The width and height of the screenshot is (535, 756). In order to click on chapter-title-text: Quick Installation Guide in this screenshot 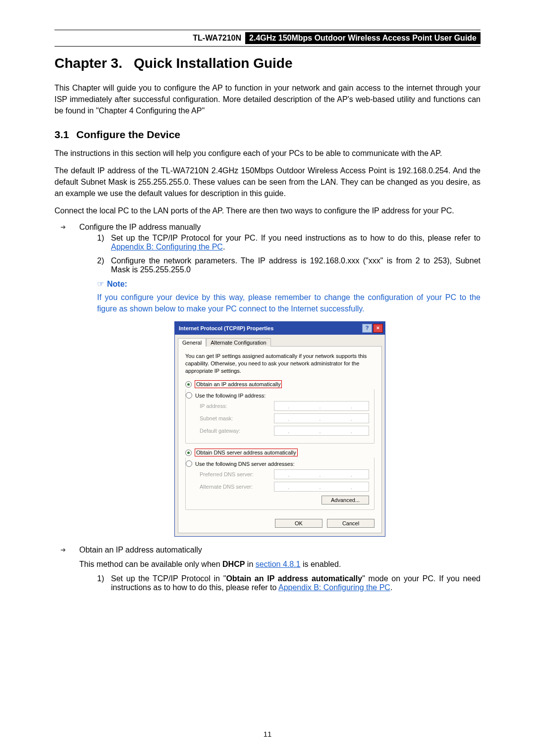, I will do `click(213, 63)`.